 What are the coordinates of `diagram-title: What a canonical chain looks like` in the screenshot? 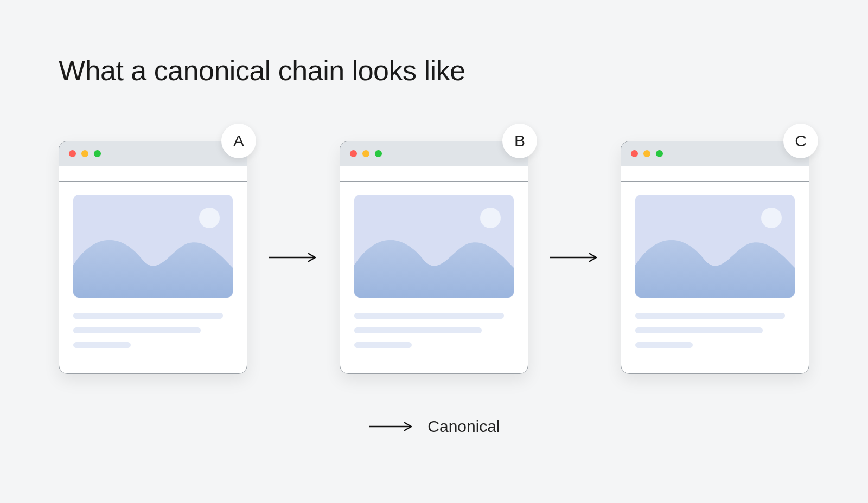 It's located at (261, 70).